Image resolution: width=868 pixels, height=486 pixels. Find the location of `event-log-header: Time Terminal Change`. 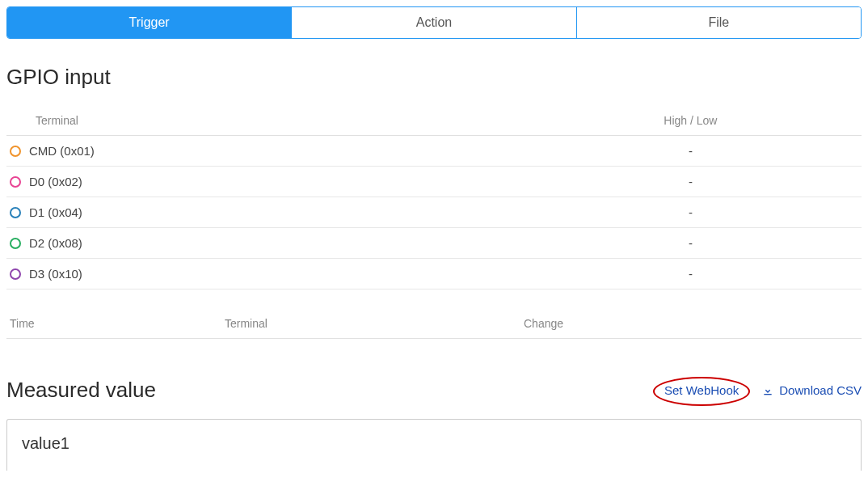

event-log-header: Time Terminal Change is located at coordinates (434, 323).